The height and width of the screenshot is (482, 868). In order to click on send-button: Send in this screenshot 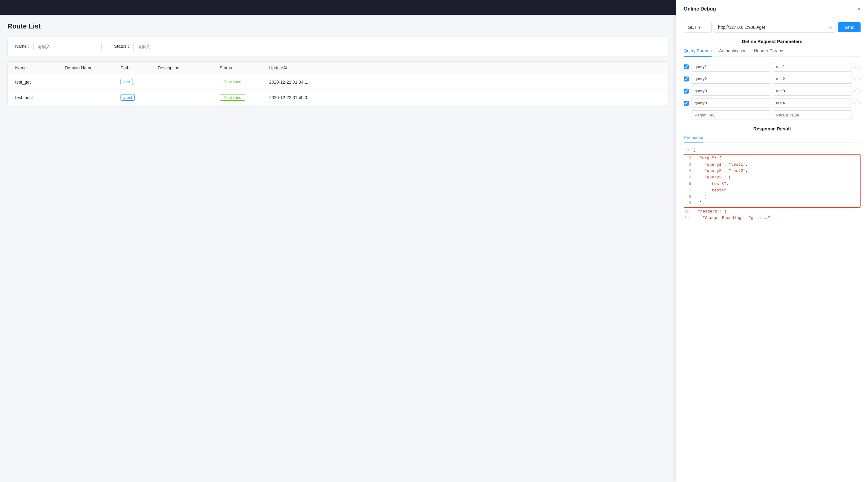, I will do `click(849, 27)`.